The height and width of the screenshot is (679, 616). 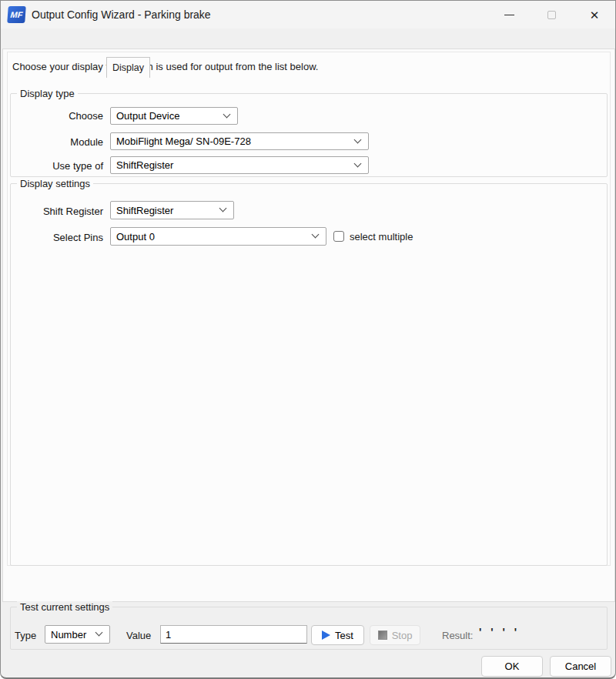 What do you see at coordinates (402, 636) in the screenshot?
I see `stop-button-label: Stop` at bounding box center [402, 636].